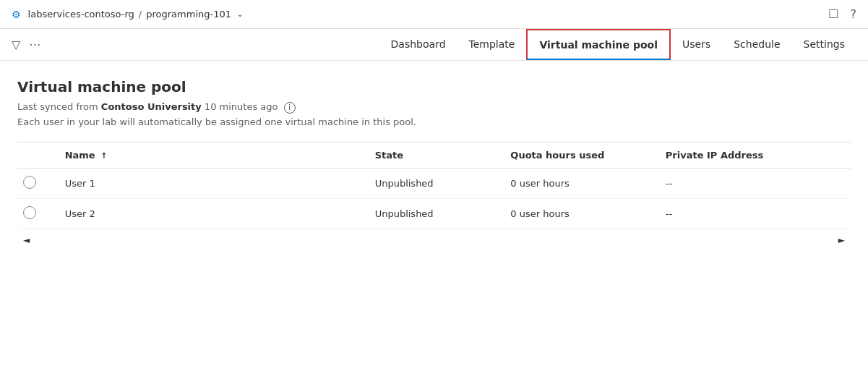 The width and height of the screenshot is (868, 366). What do you see at coordinates (618, 45) in the screenshot?
I see `nav-tabs: Dashboard Template Virtual machine pool …` at bounding box center [618, 45].